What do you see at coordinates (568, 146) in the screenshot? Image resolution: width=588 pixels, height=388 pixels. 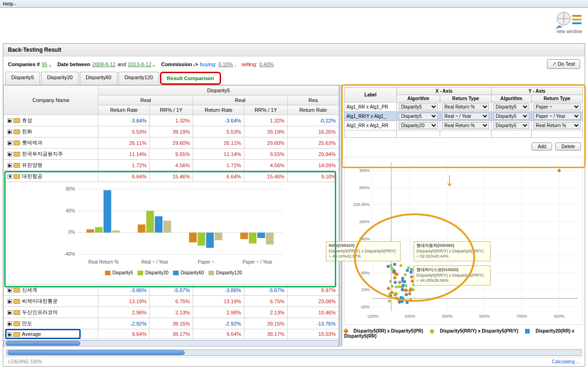 I see `delete-button: Delete` at bounding box center [568, 146].